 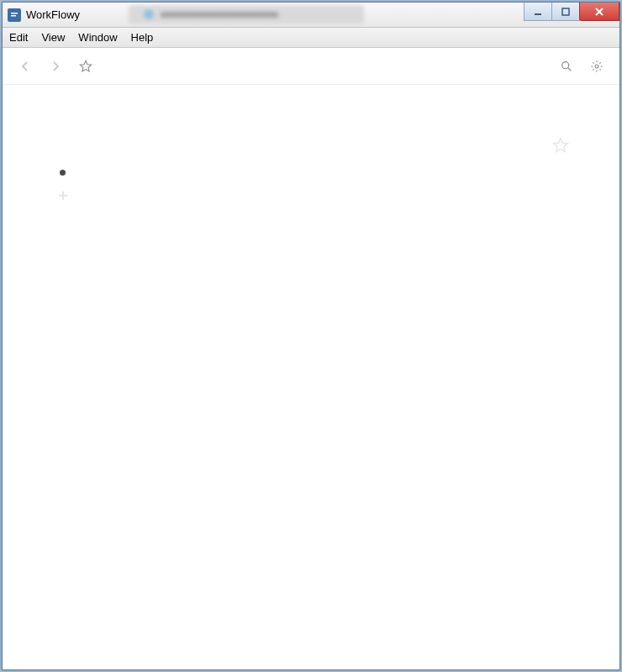 What do you see at coordinates (246, 14) in the screenshot?
I see `background-tab-blur` at bounding box center [246, 14].